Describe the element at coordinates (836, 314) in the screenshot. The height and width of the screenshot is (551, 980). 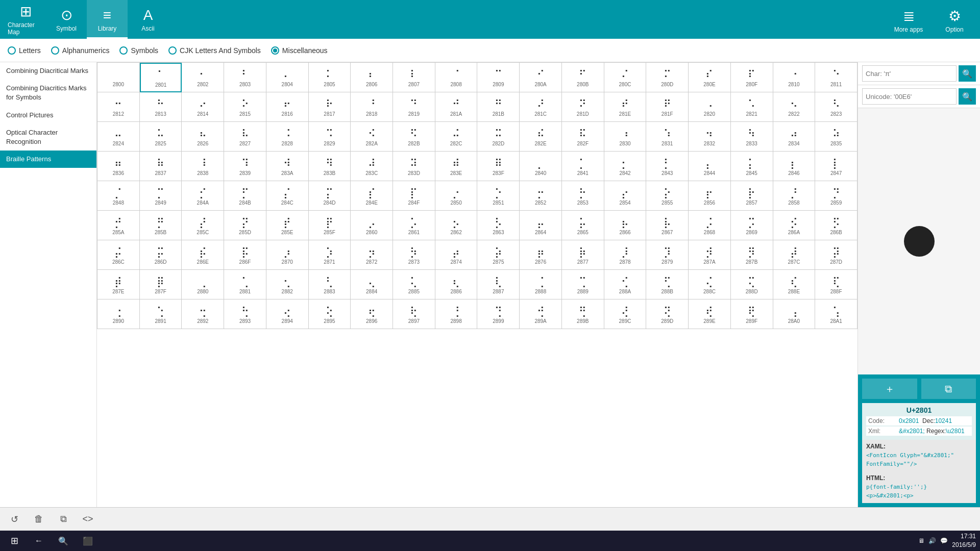
I see `char-cell-28A1: ⢡28A1` at that location.